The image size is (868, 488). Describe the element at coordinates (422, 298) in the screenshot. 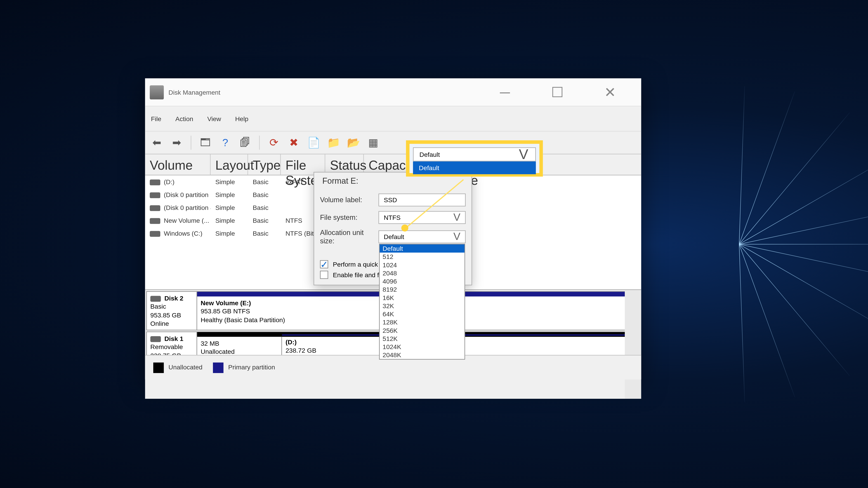

I see `alloc-option: 16K` at that location.